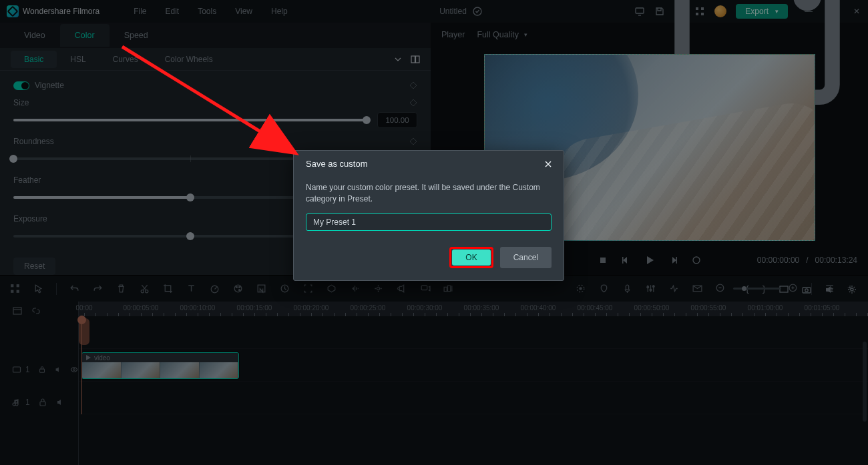  Describe the element at coordinates (413, 85) in the screenshot. I see `vignette-reset-icon` at that location.